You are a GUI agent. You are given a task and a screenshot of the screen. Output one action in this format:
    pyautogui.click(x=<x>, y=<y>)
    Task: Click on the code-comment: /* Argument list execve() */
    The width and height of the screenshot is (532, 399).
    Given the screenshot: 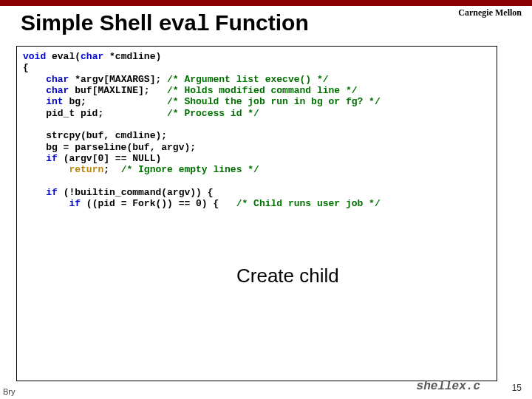 What is the action you would take?
    pyautogui.click(x=248, y=80)
    